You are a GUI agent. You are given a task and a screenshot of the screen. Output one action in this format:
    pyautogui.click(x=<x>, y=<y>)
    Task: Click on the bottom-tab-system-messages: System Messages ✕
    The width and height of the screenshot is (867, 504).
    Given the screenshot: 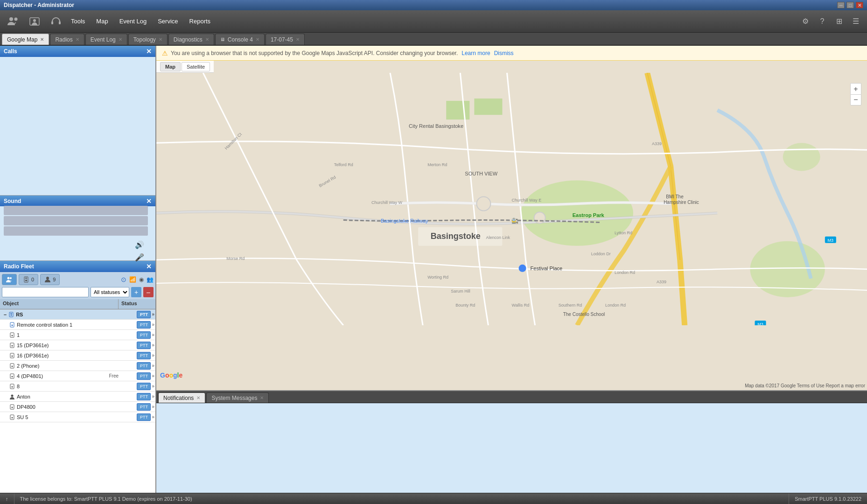 What is the action you would take?
    pyautogui.click(x=238, y=398)
    